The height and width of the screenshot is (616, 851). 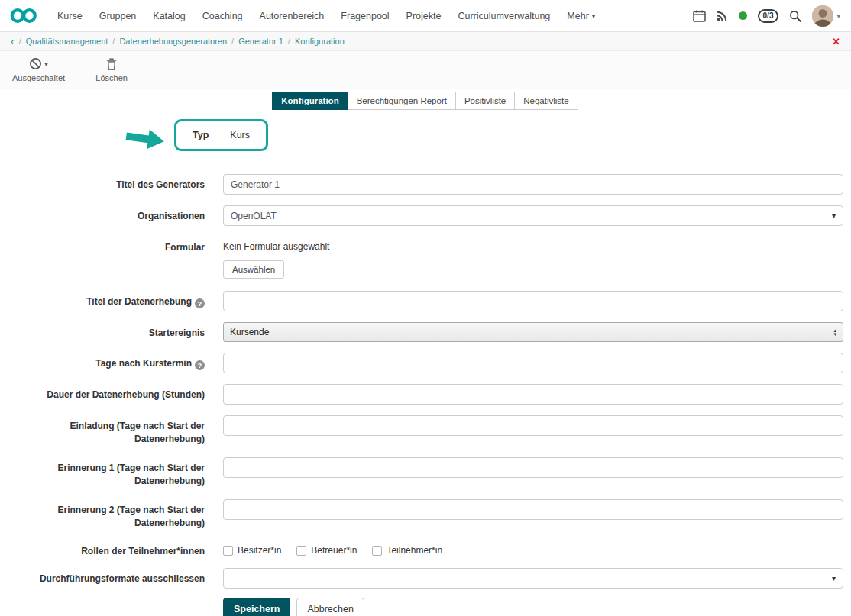 I want to click on tab-negativliste: Negativliste, so click(x=545, y=101).